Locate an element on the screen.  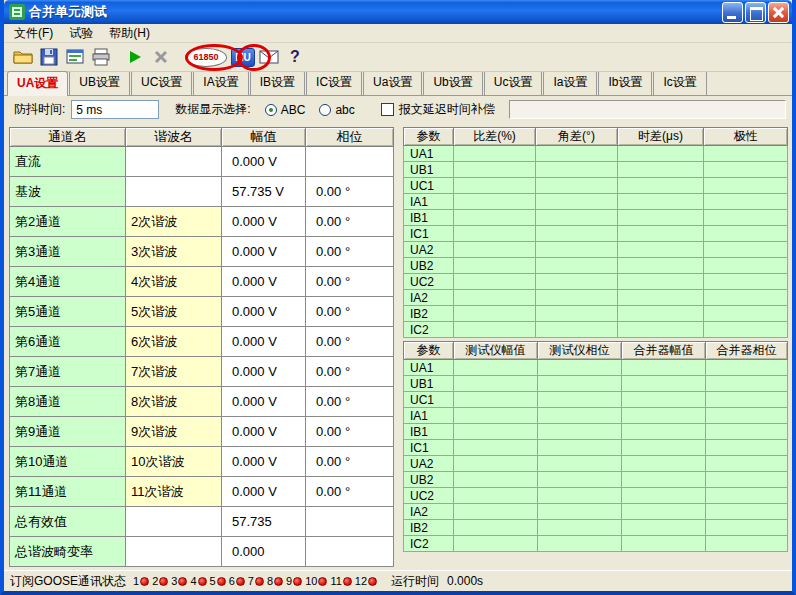
minimize-button is located at coordinates (732, 12).